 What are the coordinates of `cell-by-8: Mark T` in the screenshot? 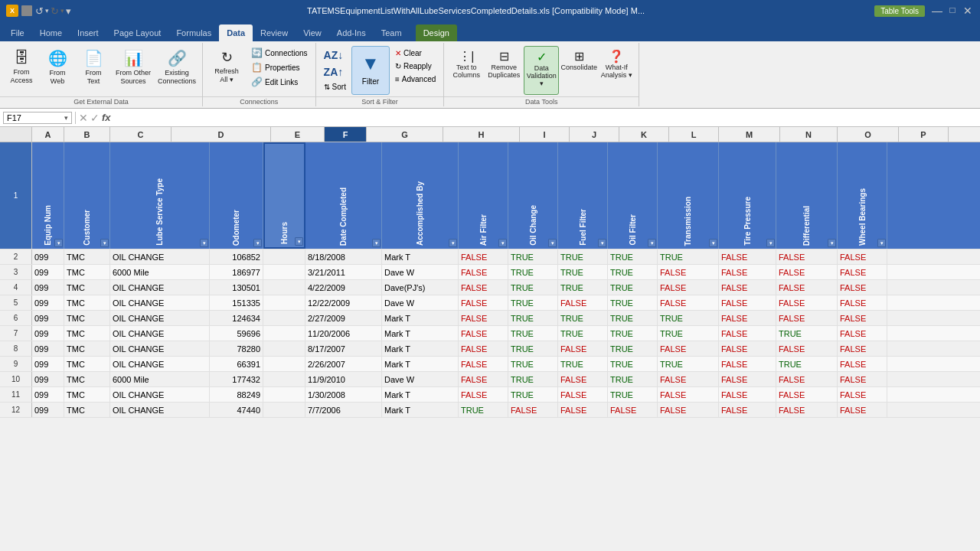 It's located at (420, 349).